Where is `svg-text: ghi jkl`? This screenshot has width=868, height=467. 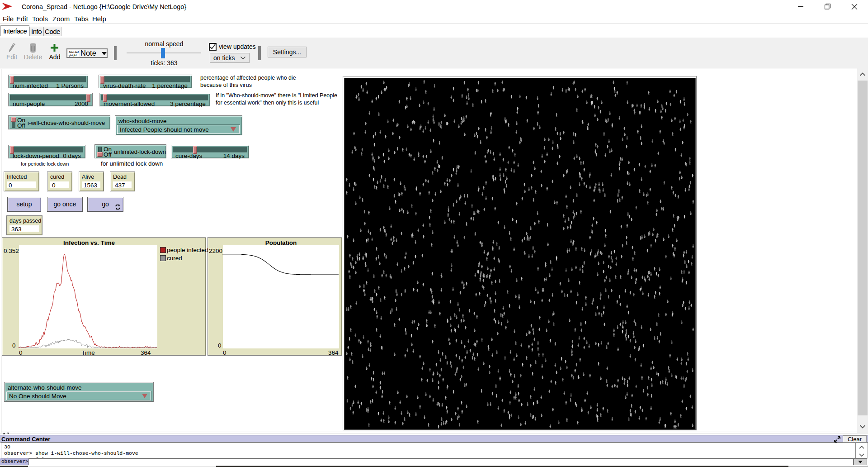 svg-text: ghi jkl is located at coordinates (73, 55).